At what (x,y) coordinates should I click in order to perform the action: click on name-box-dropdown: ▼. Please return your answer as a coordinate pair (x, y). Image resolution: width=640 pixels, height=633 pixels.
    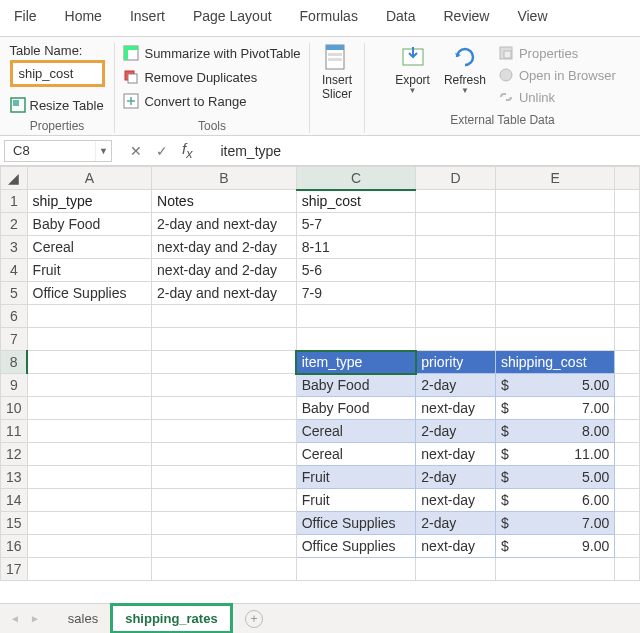
    Looking at the image, I should click on (103, 151).